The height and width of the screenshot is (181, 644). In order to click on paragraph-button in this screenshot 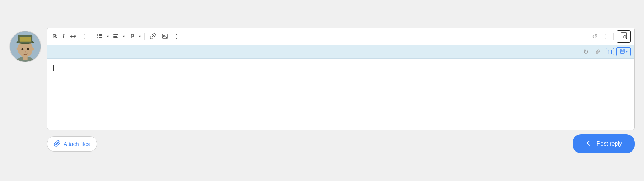, I will do `click(132, 37)`.